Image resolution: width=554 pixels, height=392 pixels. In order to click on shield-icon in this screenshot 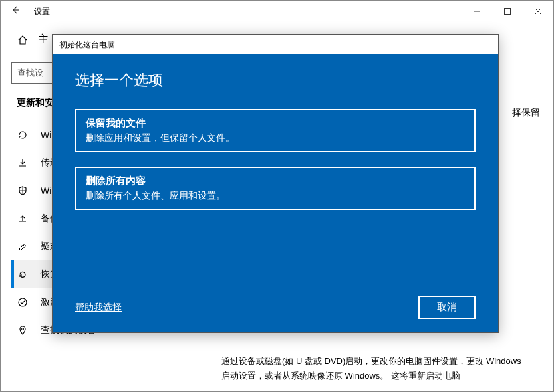, I will do `click(23, 191)`.